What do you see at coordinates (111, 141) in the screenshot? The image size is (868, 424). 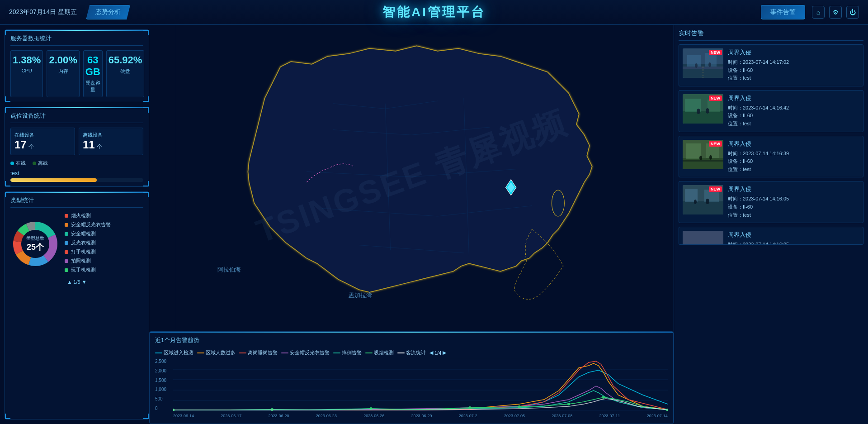 I see `offline-device-box: 离线设备 11 个` at bounding box center [111, 141].